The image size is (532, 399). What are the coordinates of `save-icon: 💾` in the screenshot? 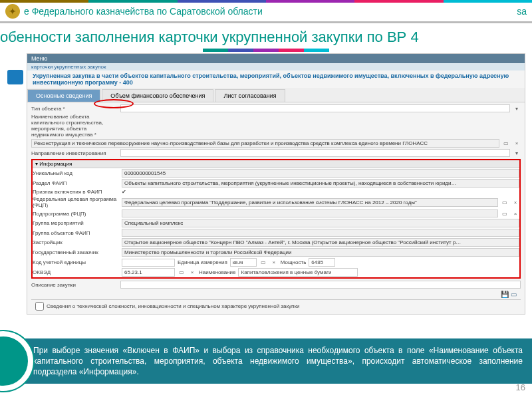 It's located at (505, 294).